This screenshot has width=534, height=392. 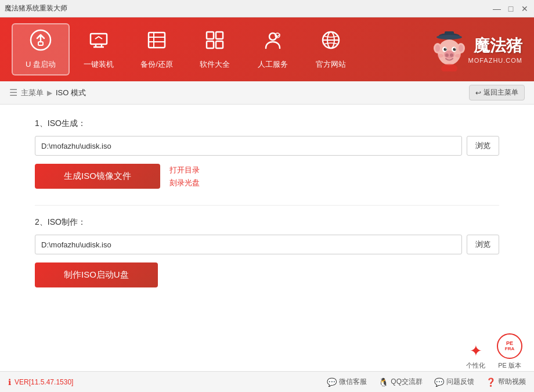 I want to click on section1-input-row: 浏览, so click(x=267, y=146).